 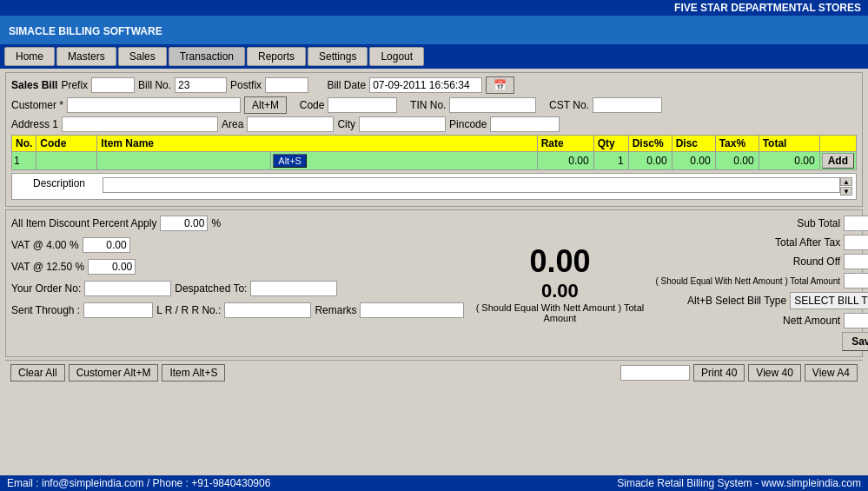 What do you see at coordinates (560, 262) in the screenshot?
I see `big-amount-1: 0.00` at bounding box center [560, 262].